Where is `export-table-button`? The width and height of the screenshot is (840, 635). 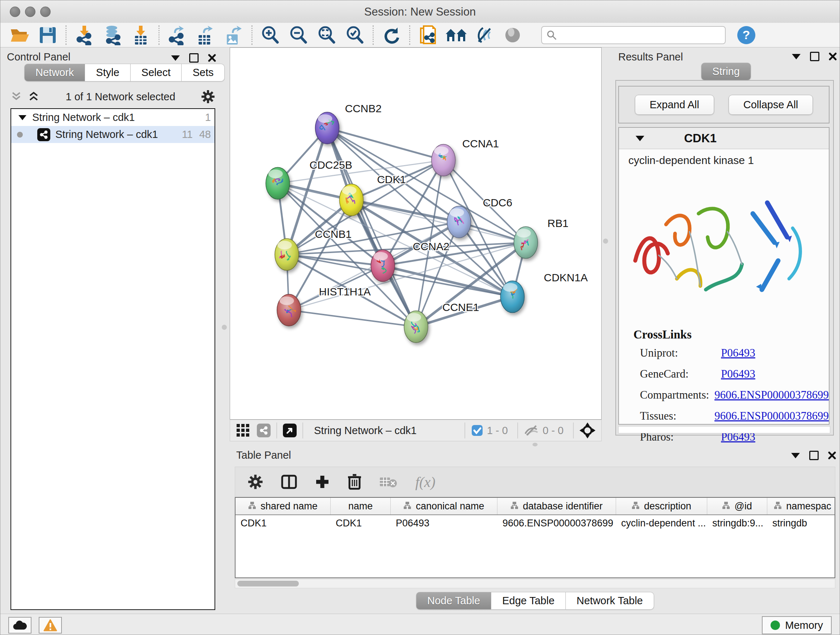
export-table-button is located at coordinates (205, 35).